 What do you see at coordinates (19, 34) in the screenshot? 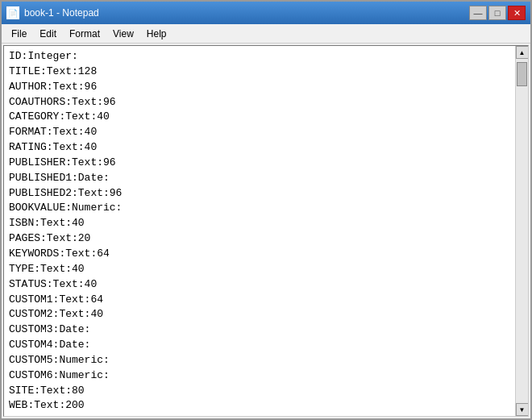
I see `menu-file: File` at bounding box center [19, 34].